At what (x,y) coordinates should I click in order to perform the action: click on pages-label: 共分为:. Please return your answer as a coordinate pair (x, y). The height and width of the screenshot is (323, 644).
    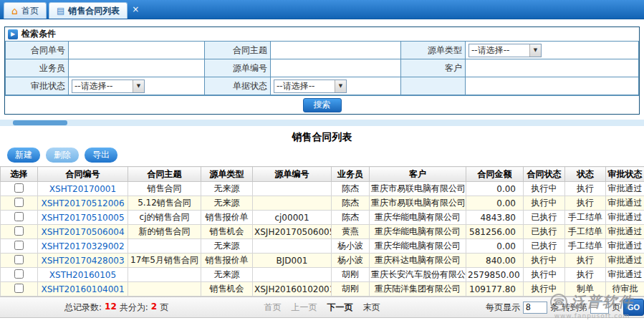
    Looking at the image, I should click on (134, 308).